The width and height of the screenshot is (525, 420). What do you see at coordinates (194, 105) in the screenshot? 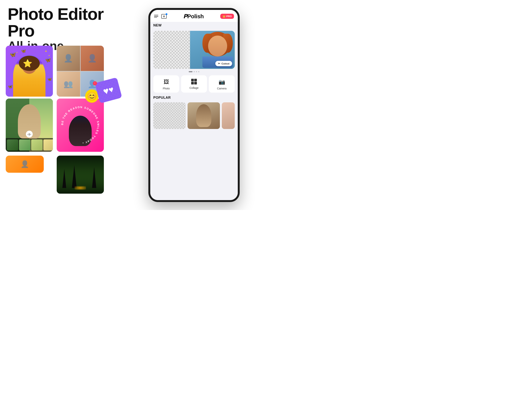
I see `phone-mockup: ⊞ 𝗣Polish 👑 PRO NEW` at bounding box center [194, 105].